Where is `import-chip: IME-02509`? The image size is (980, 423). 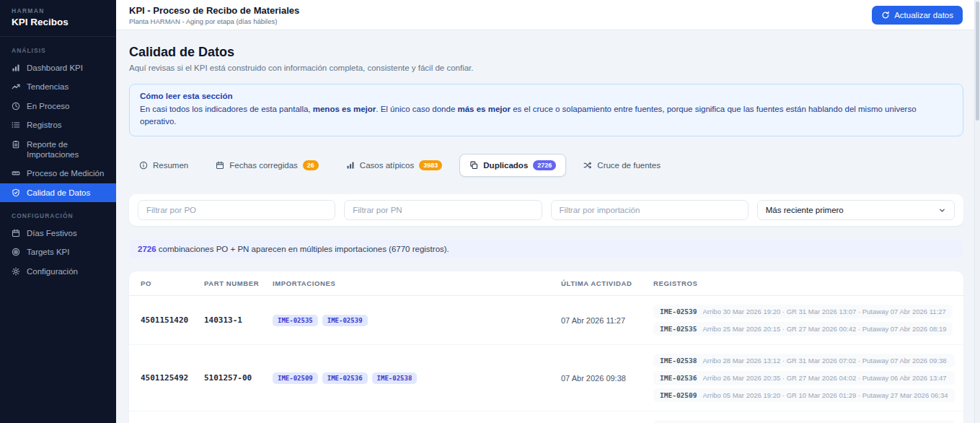 import-chip: IME-02509 is located at coordinates (296, 378).